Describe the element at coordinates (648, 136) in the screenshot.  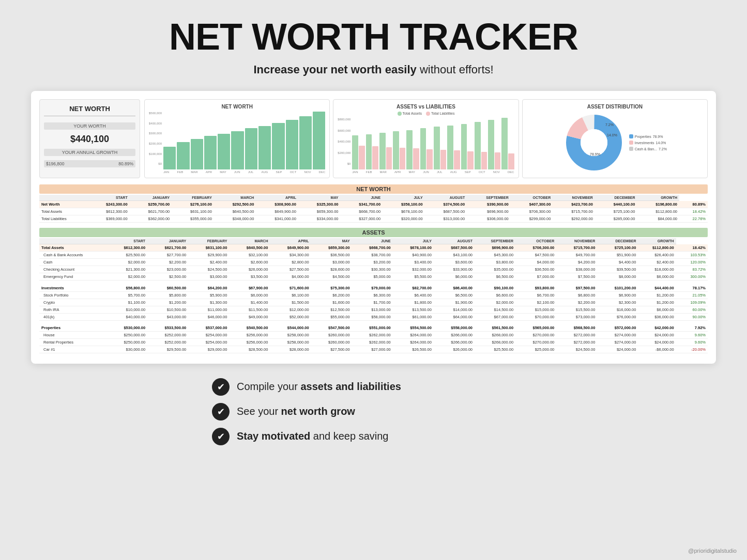
I see `legend-properties: Properties 78.9%` at that location.